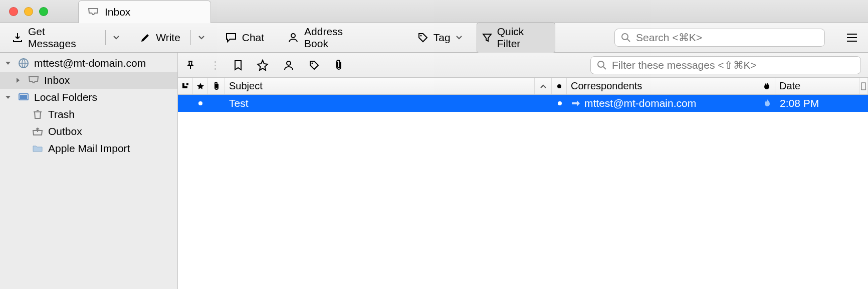 This screenshot has height=289, width=868. Describe the element at coordinates (523, 86) in the screenshot. I see `column-headers: Subject Correspondents Date` at that location.